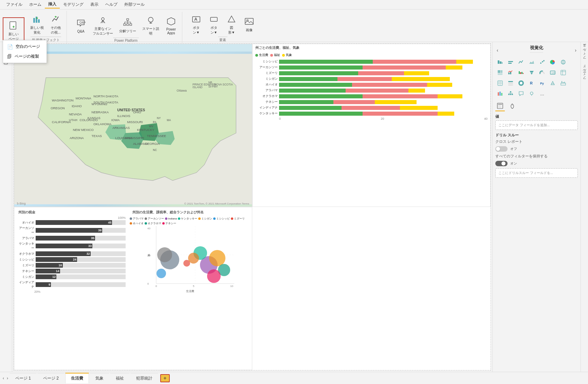 The image size is (588, 384). I want to click on table-row: テネシー 14, so click(71, 271).